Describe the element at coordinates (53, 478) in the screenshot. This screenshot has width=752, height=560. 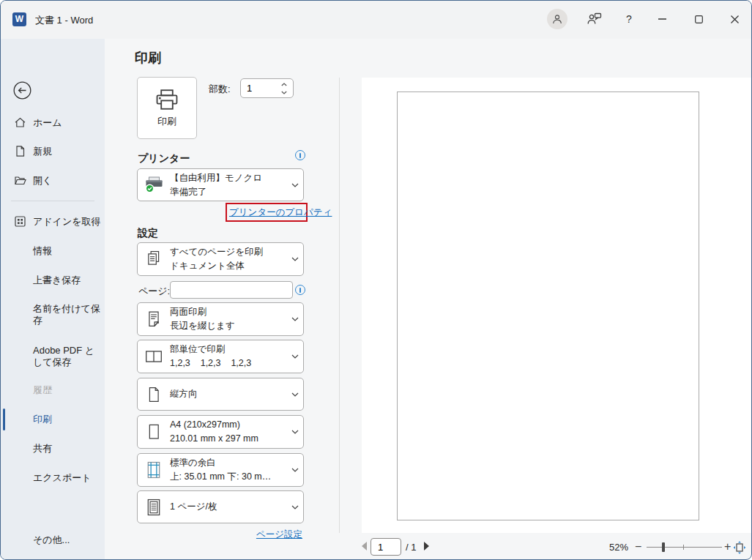
I see `sidebar-item-export: エクスポート` at that location.